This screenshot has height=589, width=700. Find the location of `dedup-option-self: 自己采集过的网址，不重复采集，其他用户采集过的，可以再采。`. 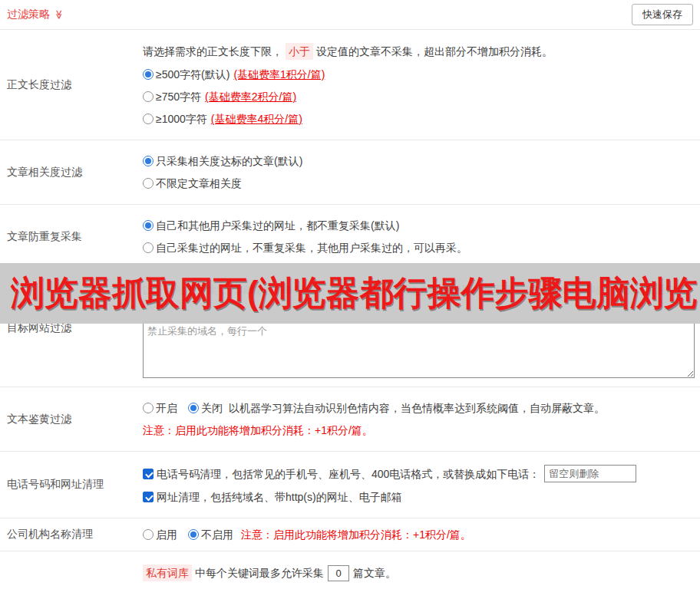

dedup-option-self: 自己采集过的网址，不重复采集，其他用户采集过的，可以再采。 is located at coordinates (418, 248).